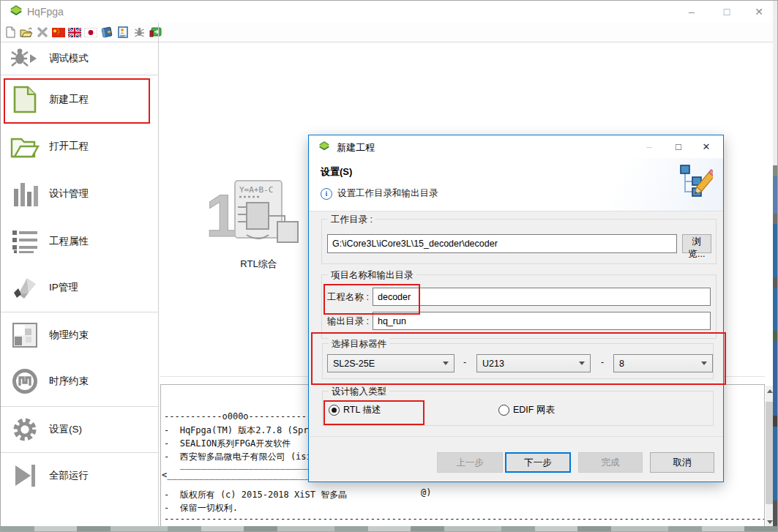 This screenshot has height=532, width=778. Describe the element at coordinates (255, 495) in the screenshot. I see `console-line: - 版权所有 (c) 2015-2018 XiST 智多晶` at that location.